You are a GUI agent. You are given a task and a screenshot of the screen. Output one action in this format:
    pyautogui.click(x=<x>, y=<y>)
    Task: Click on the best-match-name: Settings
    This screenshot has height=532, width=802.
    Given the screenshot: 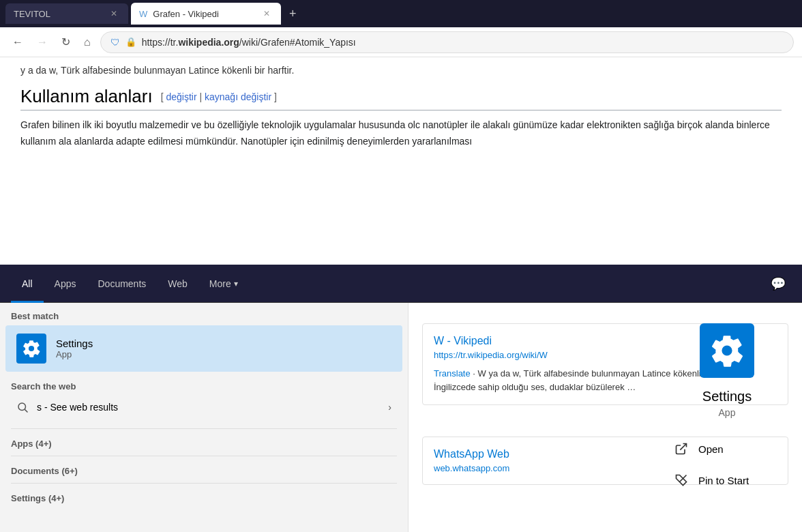 What is the action you would take?
    pyautogui.click(x=74, y=344)
    